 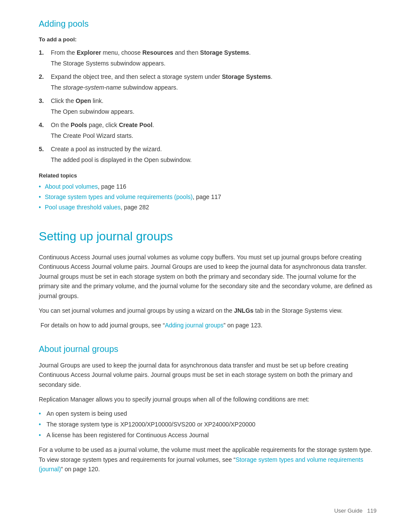 I want to click on step-3-bold-1: Open, so click(x=84, y=101).